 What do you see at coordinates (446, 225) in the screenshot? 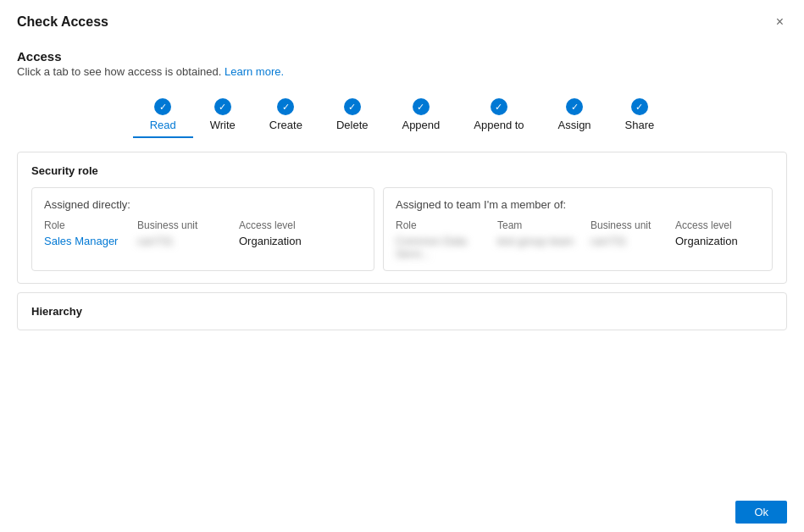
I see `col-header-role2: Role` at bounding box center [446, 225].